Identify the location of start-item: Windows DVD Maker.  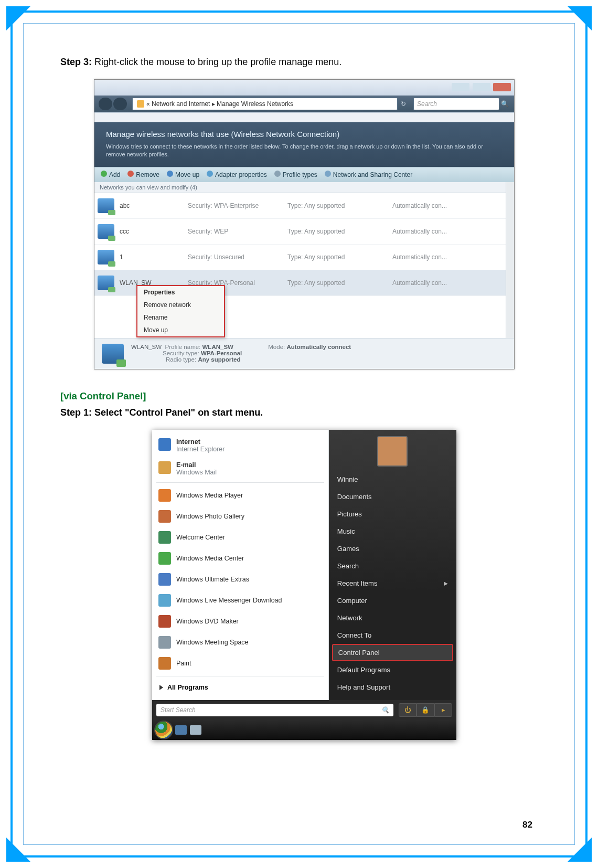
(240, 621).